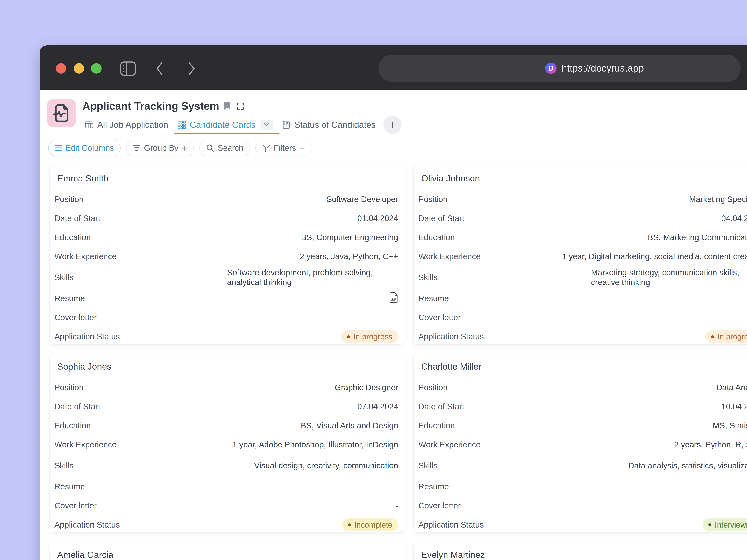 The image size is (747, 560). Describe the element at coordinates (335, 125) in the screenshot. I see `tab-label: Status of Candidates` at that location.